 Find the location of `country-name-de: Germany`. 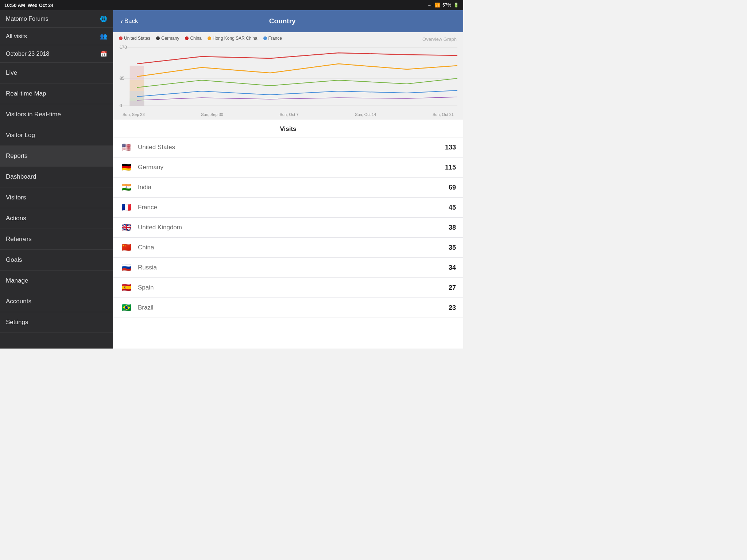

country-name-de: Germany is located at coordinates (291, 167).